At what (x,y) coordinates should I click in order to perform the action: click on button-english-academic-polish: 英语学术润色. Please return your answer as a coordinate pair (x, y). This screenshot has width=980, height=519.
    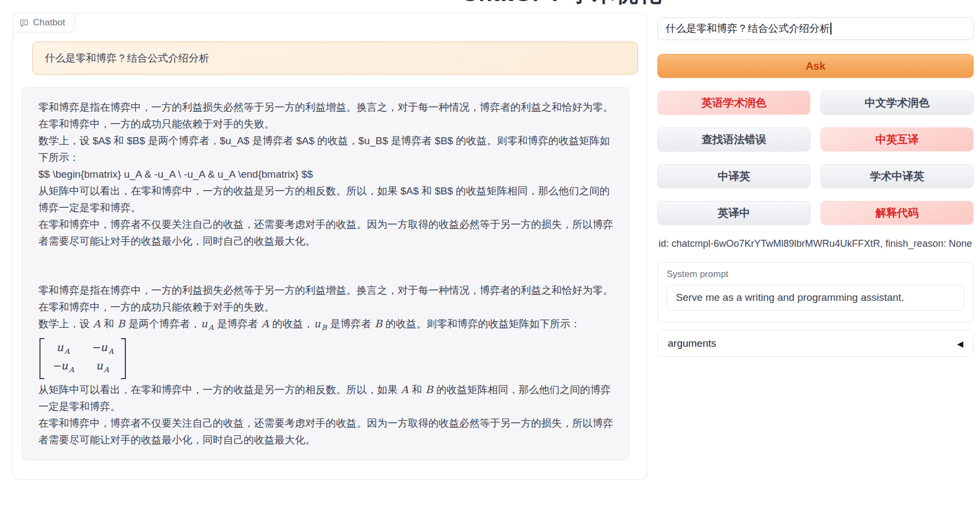
    Looking at the image, I should click on (734, 103).